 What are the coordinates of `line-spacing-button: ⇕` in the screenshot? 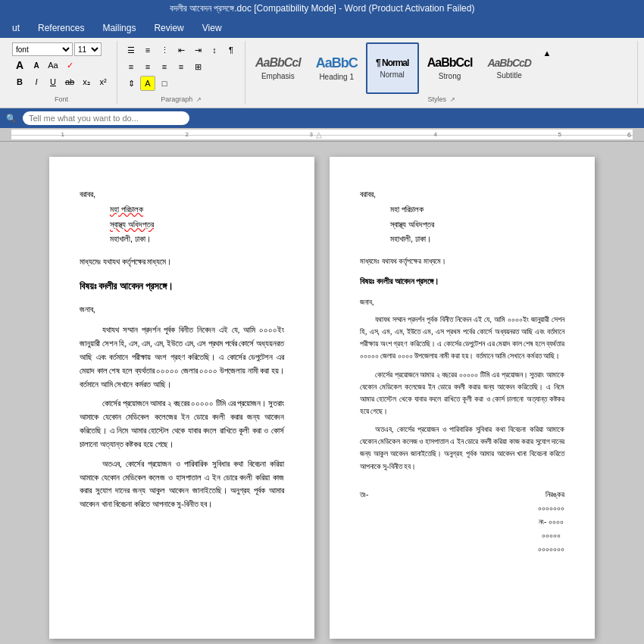 It's located at (131, 83).